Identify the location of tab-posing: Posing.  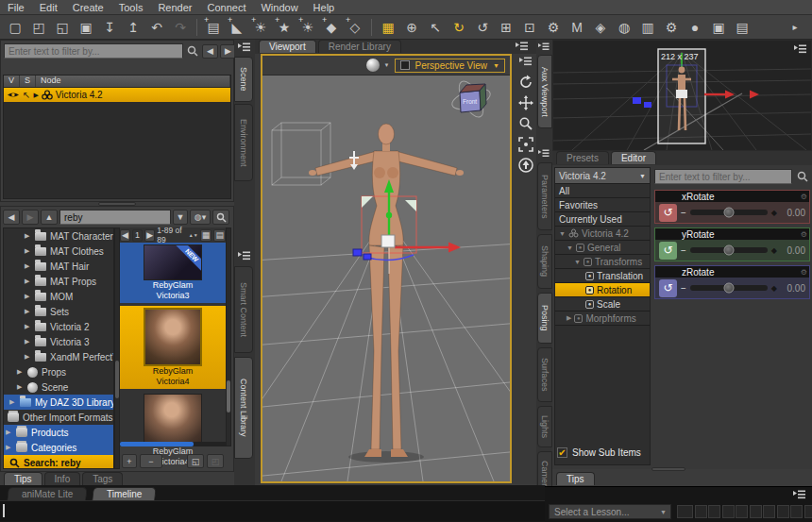
(545, 318).